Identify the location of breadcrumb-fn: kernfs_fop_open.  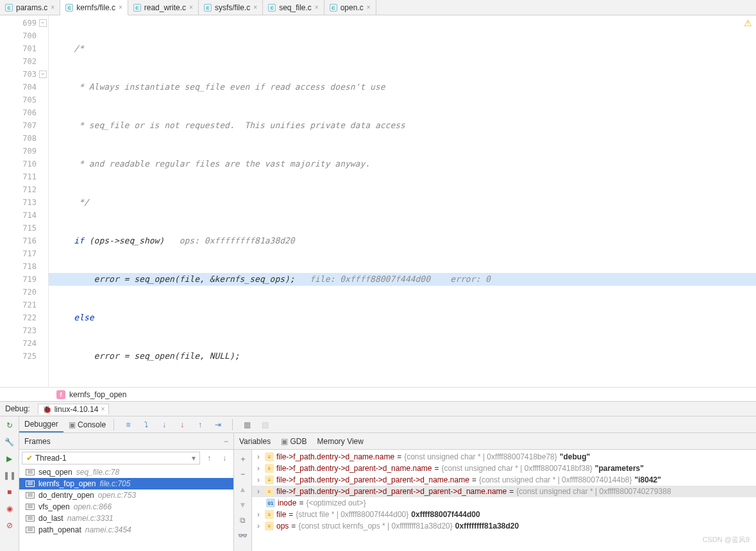
(97, 395).